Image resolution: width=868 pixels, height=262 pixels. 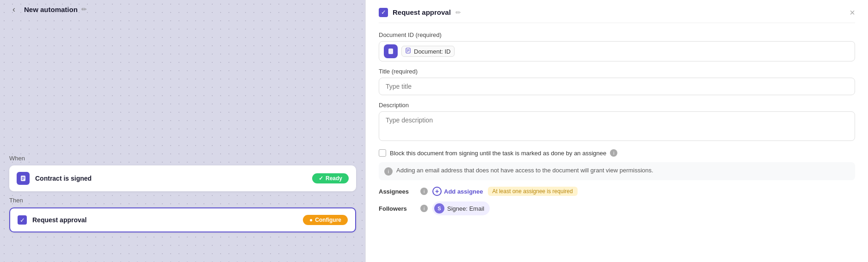 I want to click on title-input, so click(x=617, y=86).